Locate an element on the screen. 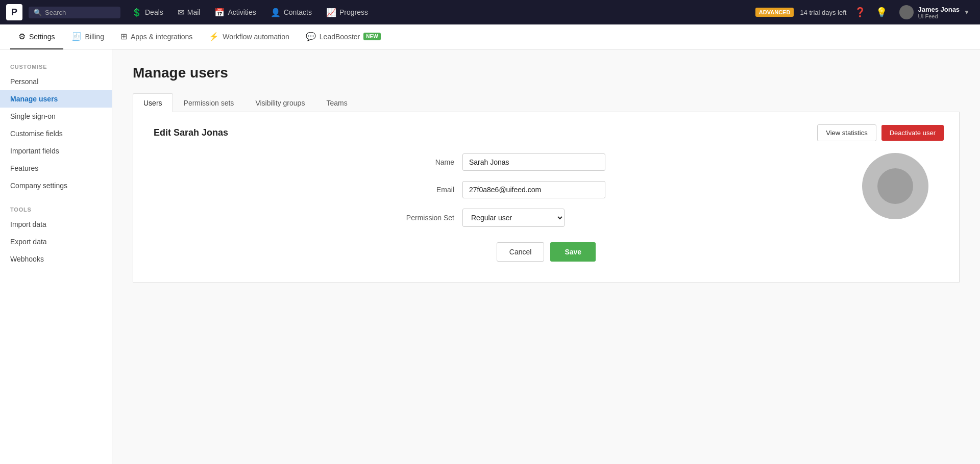  email-input is located at coordinates (534, 190).